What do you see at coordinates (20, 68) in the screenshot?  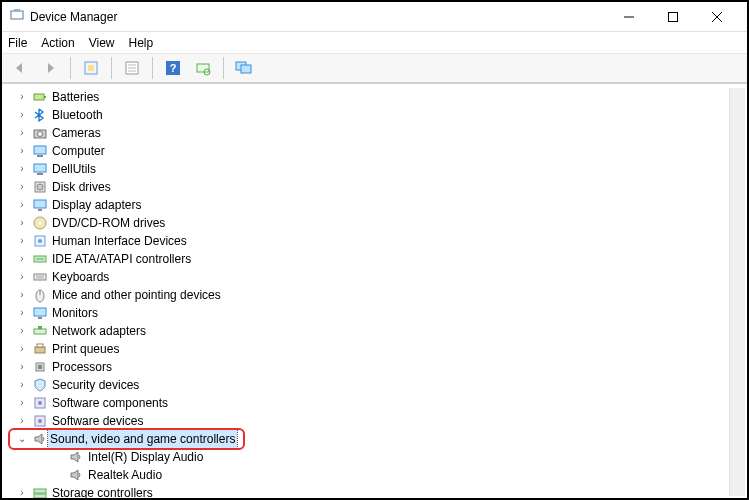 I see `back-button` at bounding box center [20, 68].